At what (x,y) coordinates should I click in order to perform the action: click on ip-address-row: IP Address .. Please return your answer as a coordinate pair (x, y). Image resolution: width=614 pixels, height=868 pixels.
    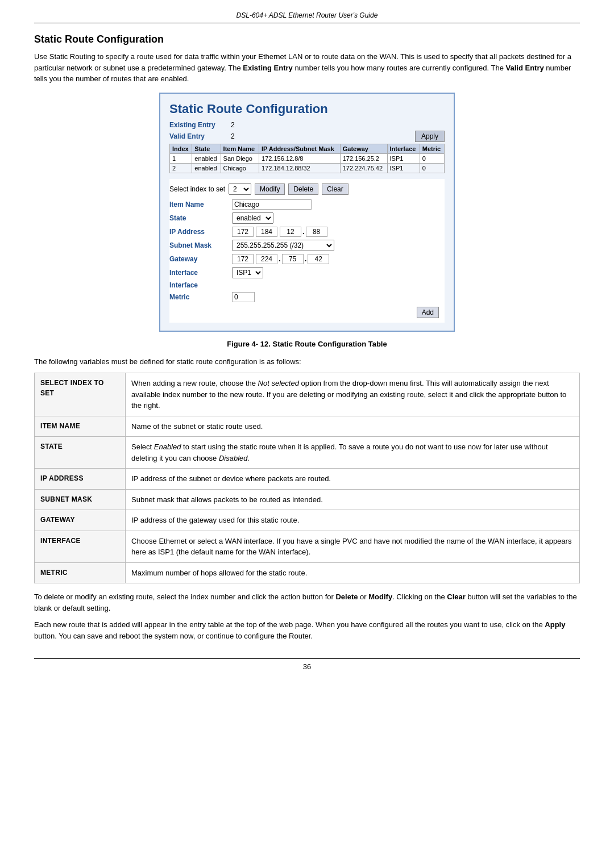
    Looking at the image, I should click on (307, 232).